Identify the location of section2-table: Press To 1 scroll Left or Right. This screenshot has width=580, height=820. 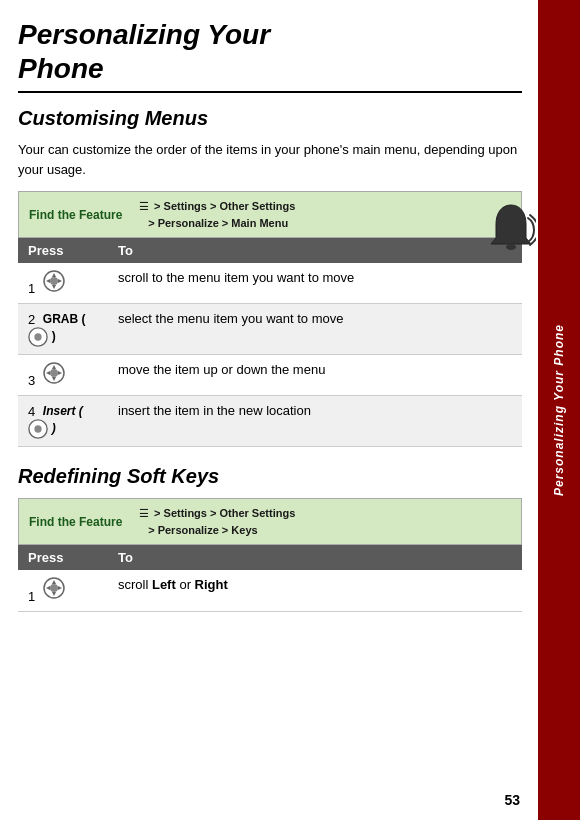
(270, 578).